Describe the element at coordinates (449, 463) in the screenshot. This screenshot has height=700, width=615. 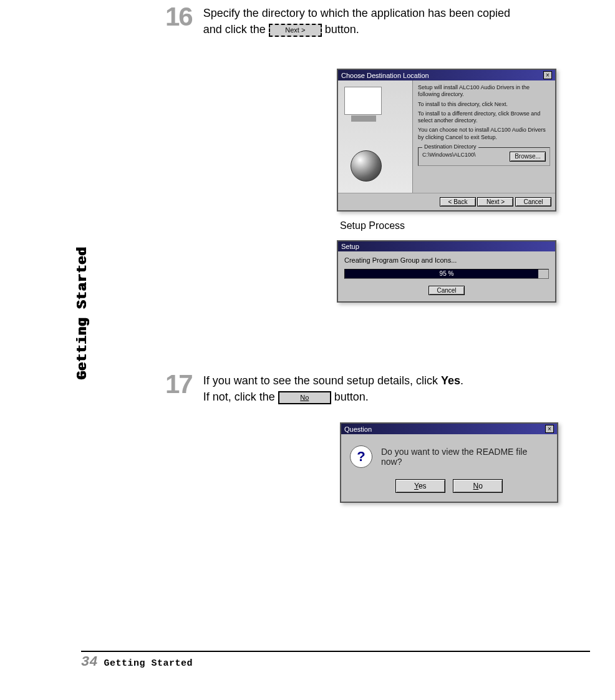
I see `question-dialog: Question × ? Do you want to view the REA…` at that location.